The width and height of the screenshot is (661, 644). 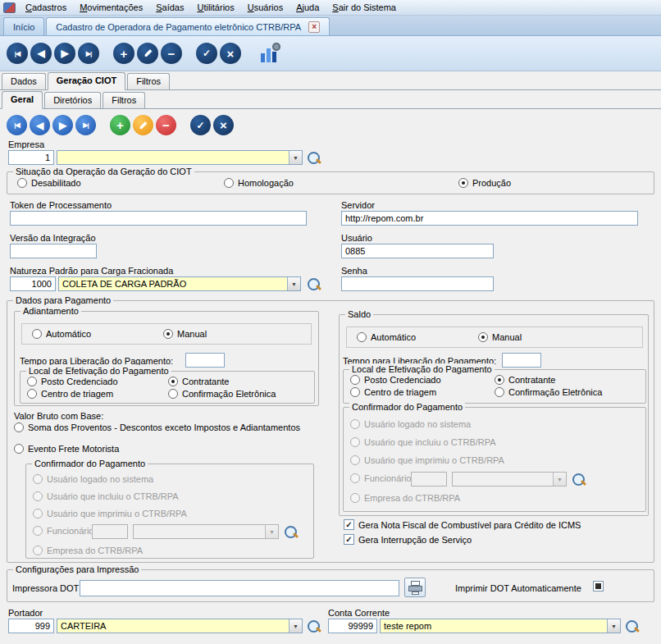 I want to click on tab-inicio: Início, so click(x=24, y=26).